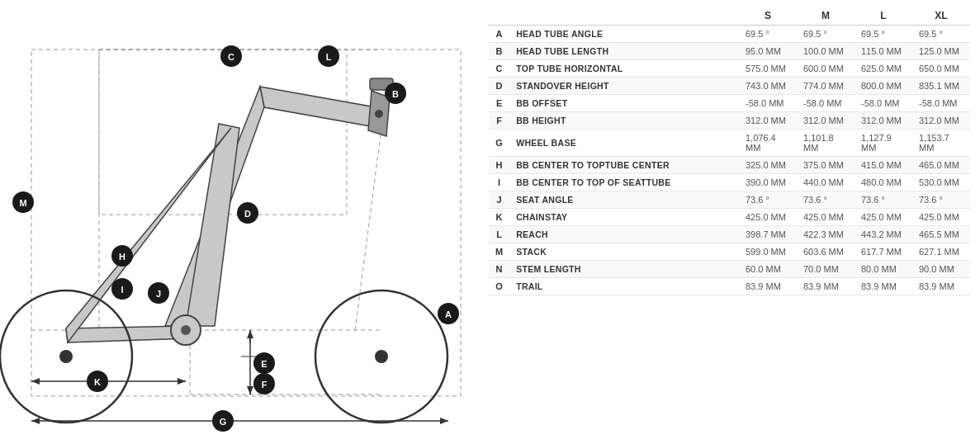  Describe the element at coordinates (768, 269) in the screenshot. I see `row-s: 60.0 MM` at that location.